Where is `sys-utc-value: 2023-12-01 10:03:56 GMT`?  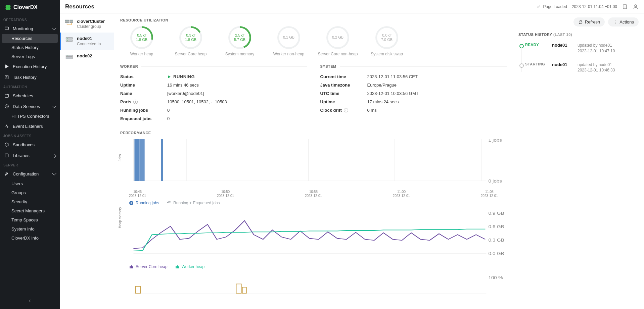 sys-utc-value: 2023-12-01 10:03:56 GMT is located at coordinates (393, 93).